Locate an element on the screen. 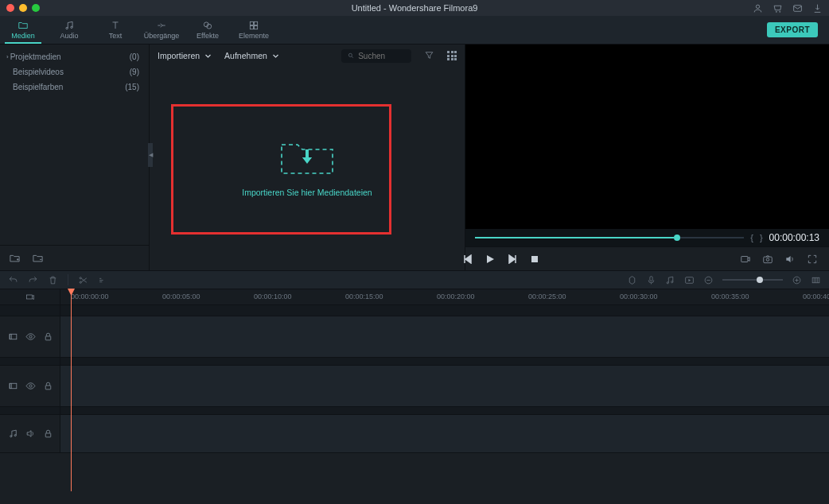  titlebar: Untitled - Wondershare Filmora9 is located at coordinates (414, 8).